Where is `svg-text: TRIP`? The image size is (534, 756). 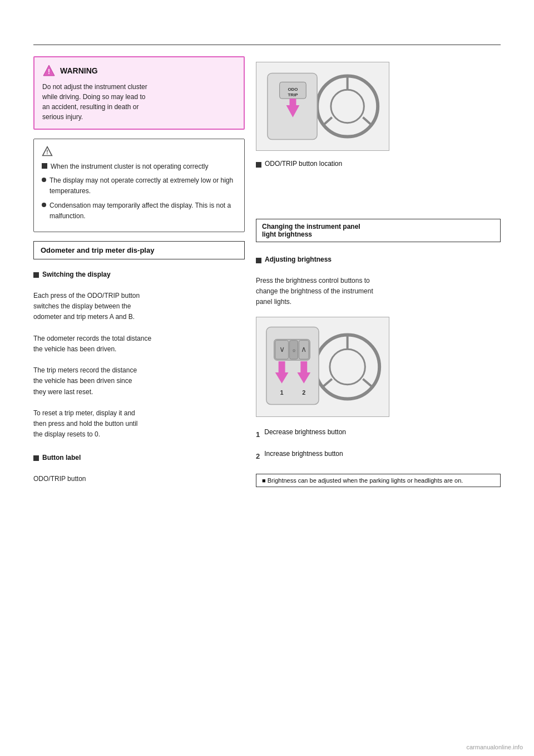 svg-text: TRIP is located at coordinates (293, 95).